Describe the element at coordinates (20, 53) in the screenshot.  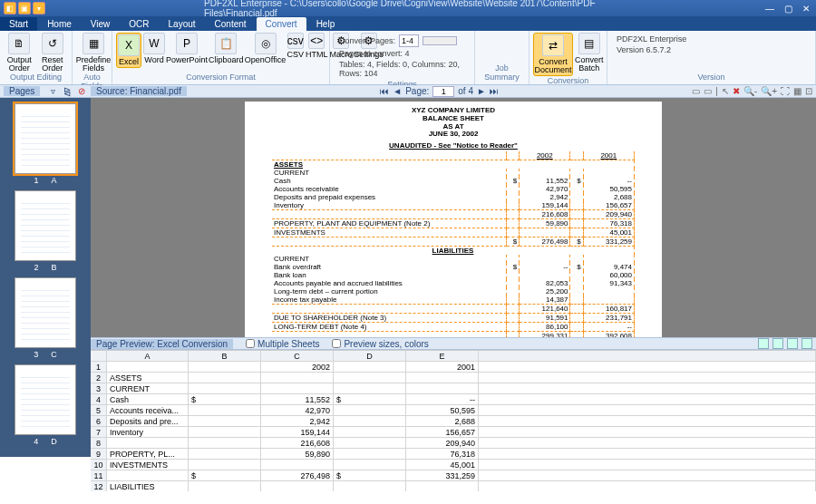
I see `output-order-button: 🗎Output Order` at that location.